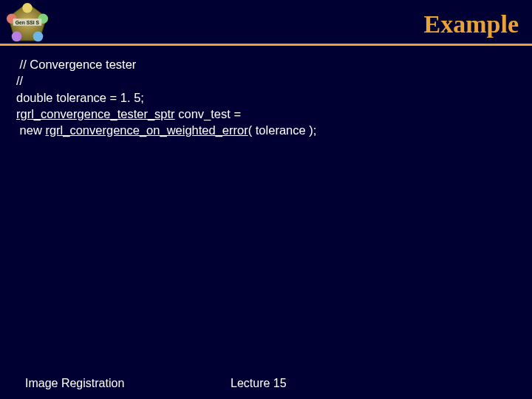  I want to click on footer-left: Image Registration, so click(75, 383).